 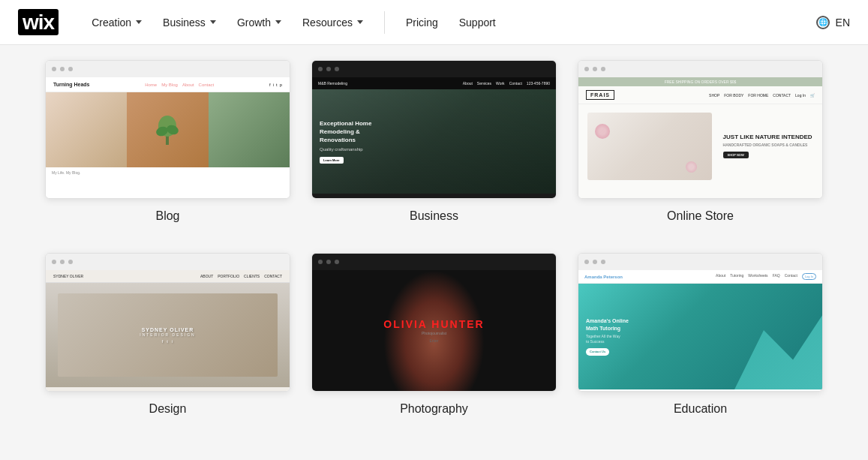 I want to click on photo-inner: OLIVIA HUNTER Photojournalist Enter, so click(x=434, y=330).